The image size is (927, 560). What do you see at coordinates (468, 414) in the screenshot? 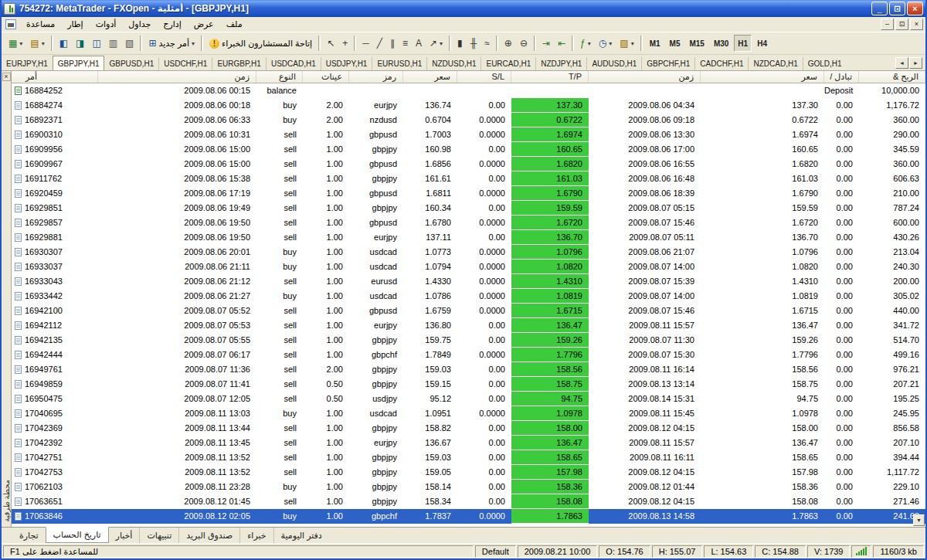
I see `table-row: 17040695 2009.08.11 13:03 buy 1.00 usdca…` at bounding box center [468, 414].